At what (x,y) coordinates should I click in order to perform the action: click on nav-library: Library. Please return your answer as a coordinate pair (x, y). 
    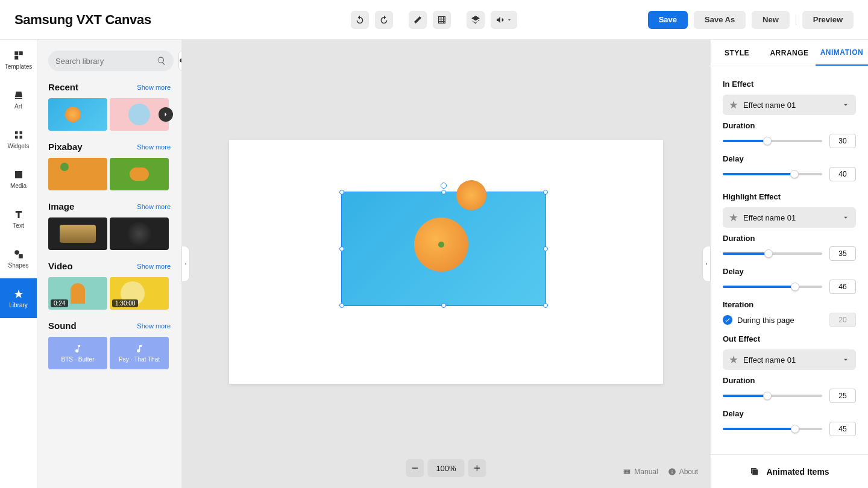
    Looking at the image, I should click on (18, 298).